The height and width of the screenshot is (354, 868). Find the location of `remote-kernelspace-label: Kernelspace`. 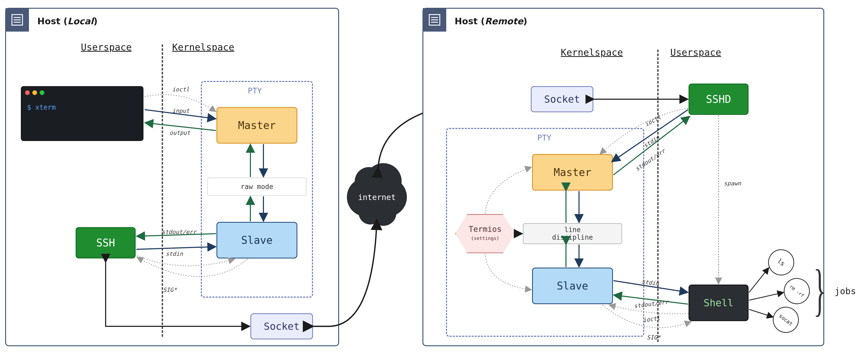

remote-kernelspace-label: Kernelspace is located at coordinates (592, 52).